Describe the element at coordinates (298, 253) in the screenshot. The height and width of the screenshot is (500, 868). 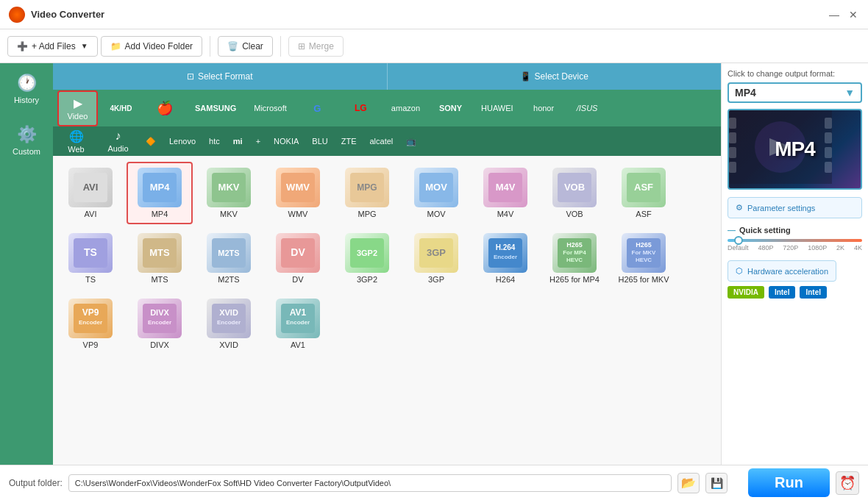
I see `dv-thumb: DV` at that location.